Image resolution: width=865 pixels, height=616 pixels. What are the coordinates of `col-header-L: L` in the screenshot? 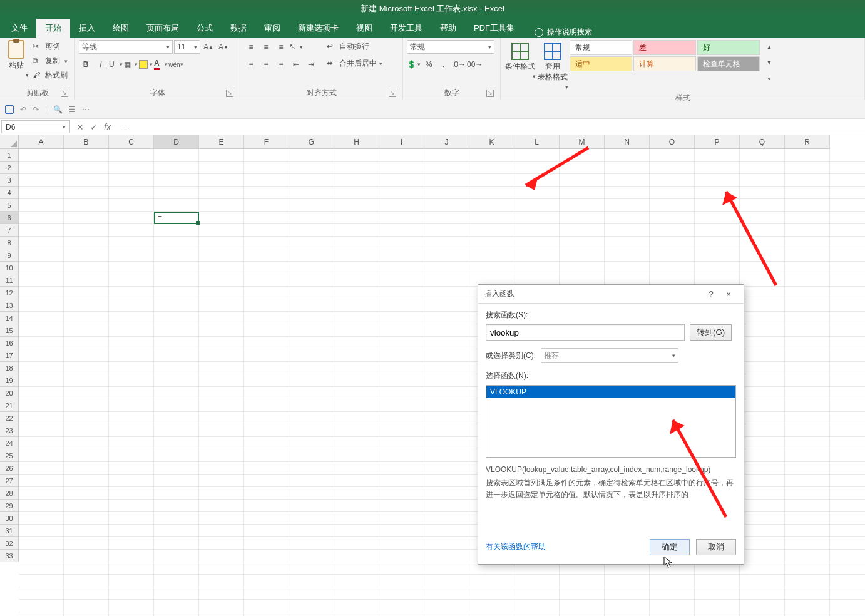 It's located at (537, 142).